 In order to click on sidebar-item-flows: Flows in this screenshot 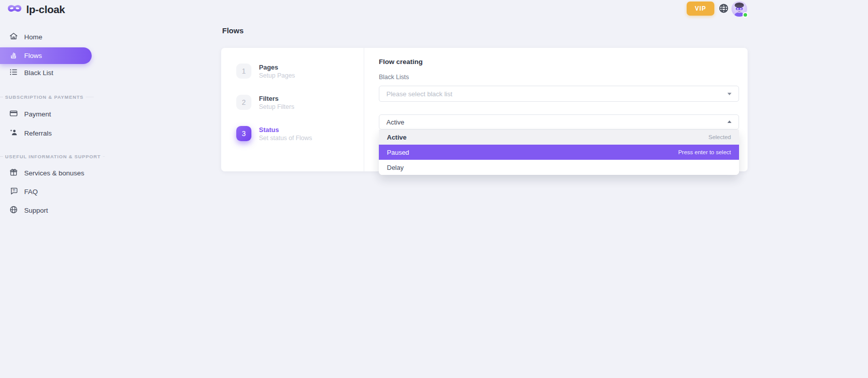, I will do `click(46, 55)`.